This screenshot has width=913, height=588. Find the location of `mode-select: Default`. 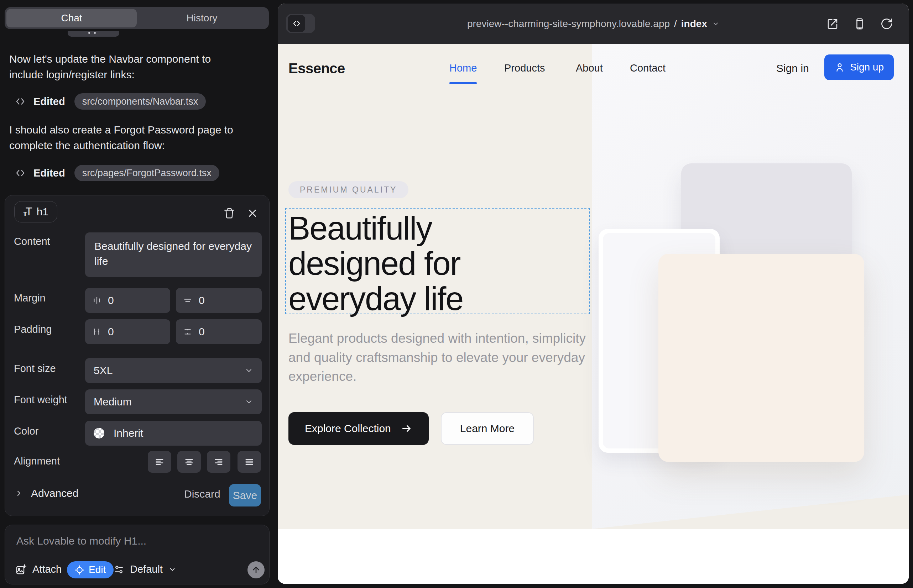

mode-select: Default is located at coordinates (145, 569).